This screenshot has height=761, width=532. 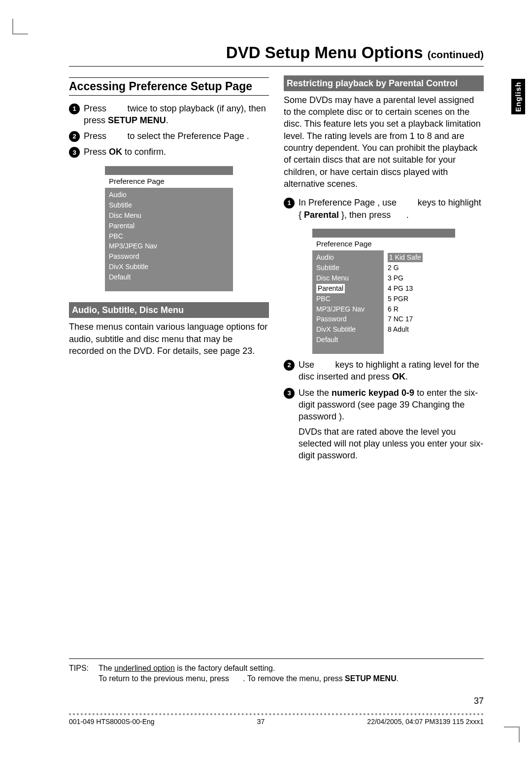 What do you see at coordinates (20, 27) in the screenshot?
I see `crop-mark-tl` at bounding box center [20, 27].